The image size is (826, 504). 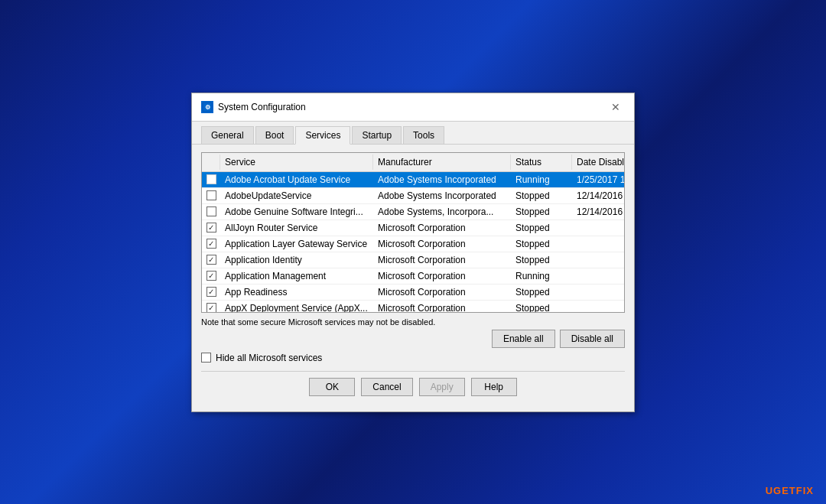 What do you see at coordinates (413, 242) in the screenshot?
I see `table-body: Adobe Acrobat Update ServiceAdobe System…` at bounding box center [413, 242].